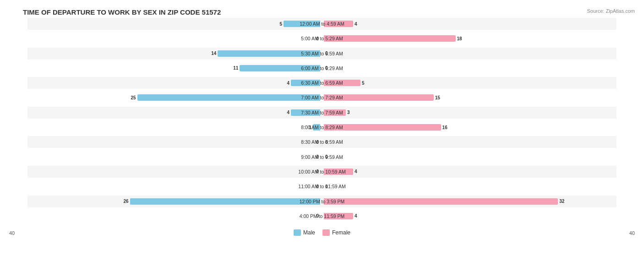 The height and width of the screenshot is (272, 644). I want to click on row-inner: 456:30 AM to 6:59 AM, so click(322, 83).